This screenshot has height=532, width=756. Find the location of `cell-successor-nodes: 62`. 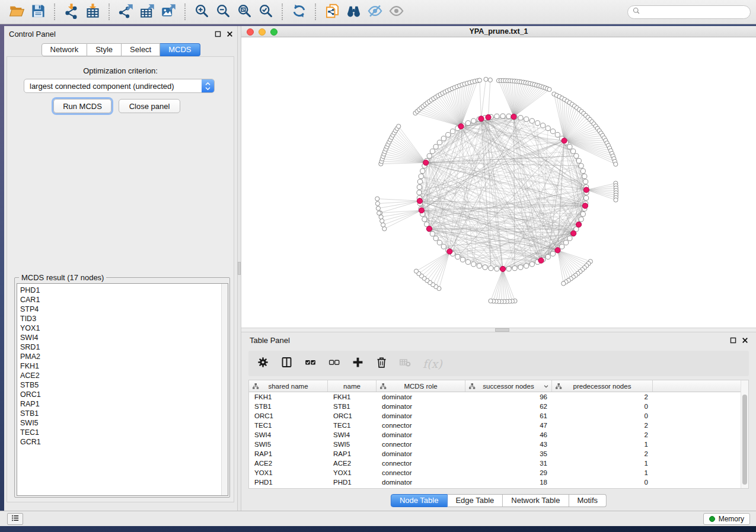

cell-successor-nodes: 62 is located at coordinates (509, 406).